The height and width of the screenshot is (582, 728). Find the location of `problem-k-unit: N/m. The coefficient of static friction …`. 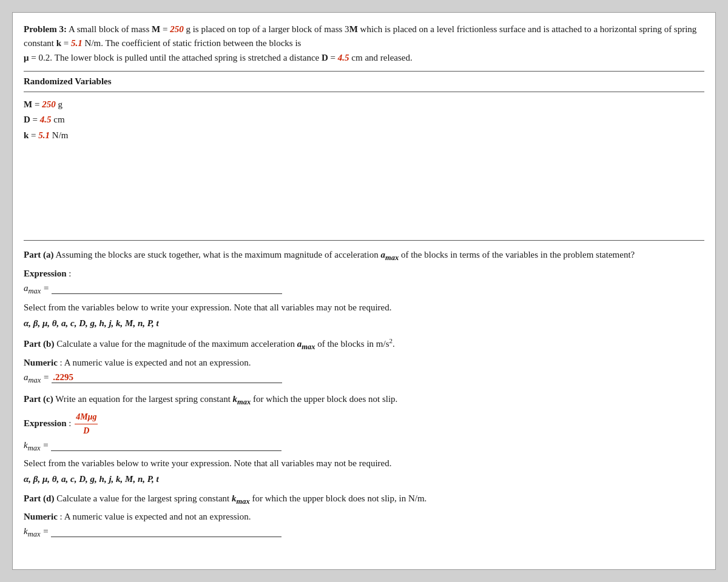

problem-k-unit: N/m. The coefficient of static friction … is located at coordinates (192, 43).